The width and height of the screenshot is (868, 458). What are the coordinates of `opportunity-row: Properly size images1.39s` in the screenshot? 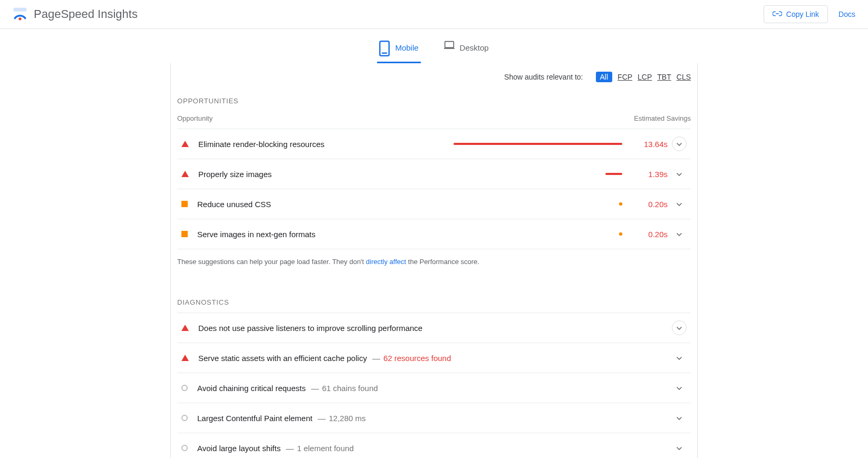 It's located at (434, 174).